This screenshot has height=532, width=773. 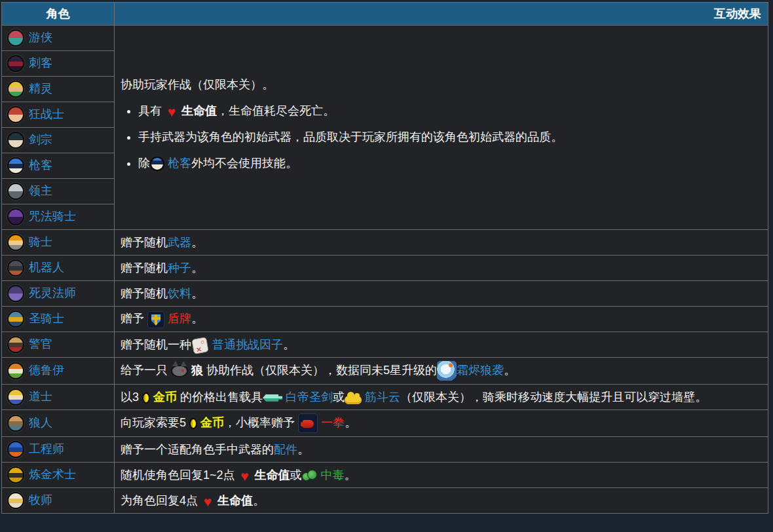 I want to click on effect-text: 具有, so click(x=152, y=111).